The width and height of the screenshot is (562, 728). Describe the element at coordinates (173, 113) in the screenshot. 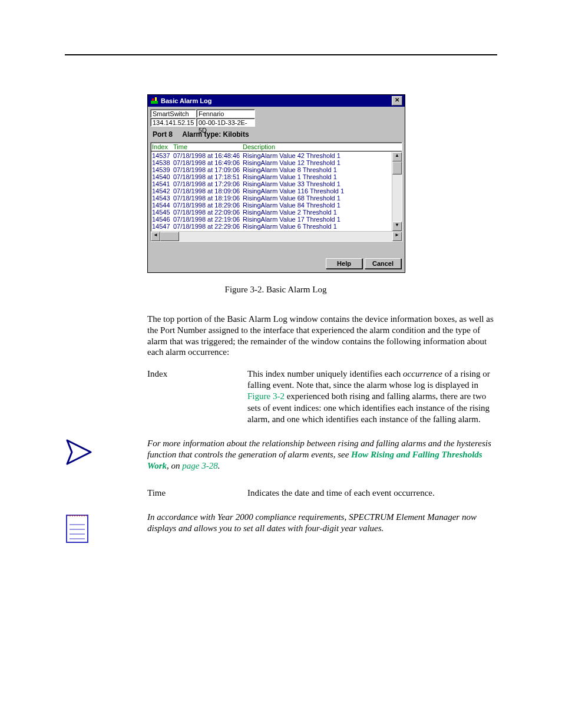

I see `device-name-field: SmartSwitch` at that location.